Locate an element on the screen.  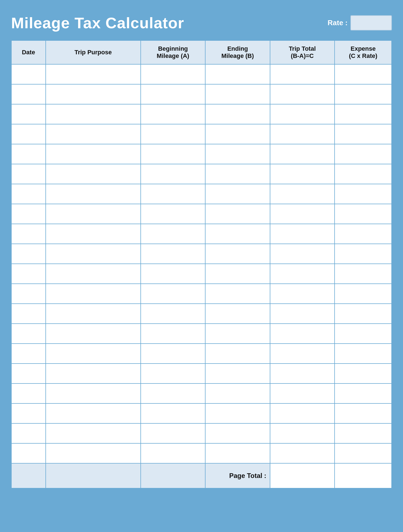
page-total-trip-value is located at coordinates (302, 476).